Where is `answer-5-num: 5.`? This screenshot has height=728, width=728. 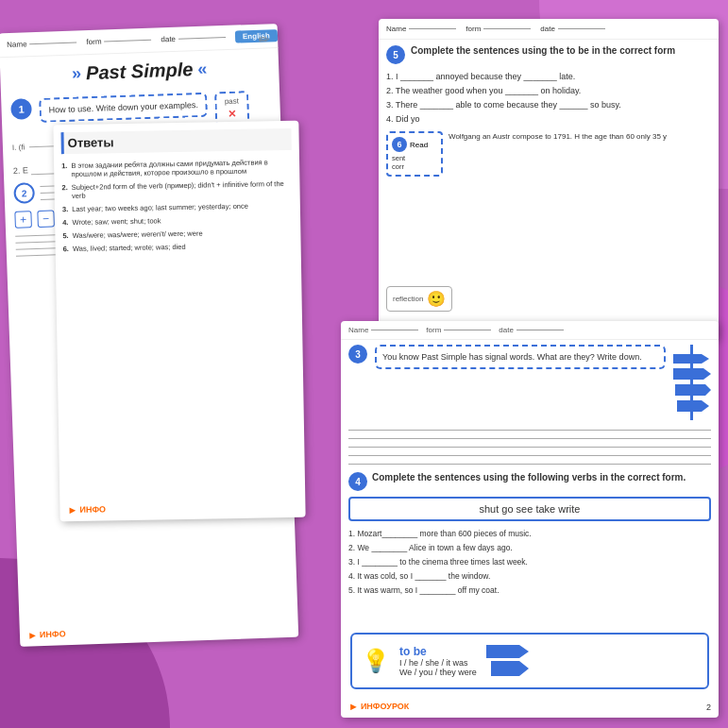 answer-5-num: 5. is located at coordinates (65, 236).